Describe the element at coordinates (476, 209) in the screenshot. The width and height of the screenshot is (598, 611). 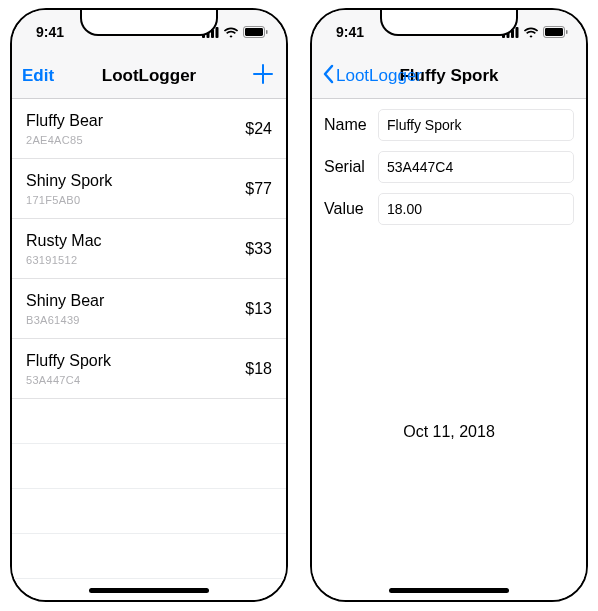
I see `value-field: 18.00` at that location.